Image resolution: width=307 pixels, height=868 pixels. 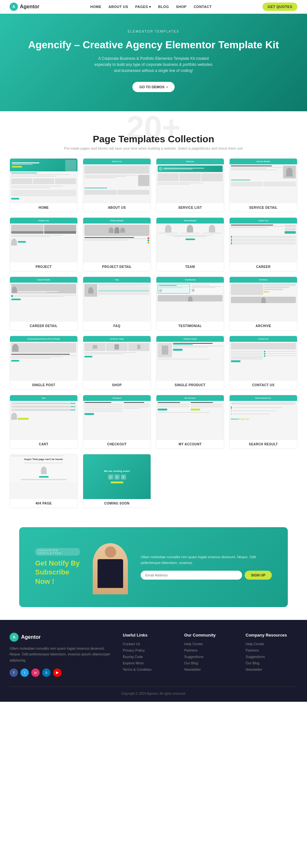 What do you see at coordinates (181, 7) in the screenshot?
I see `nav-shop: SHOP` at bounding box center [181, 7].